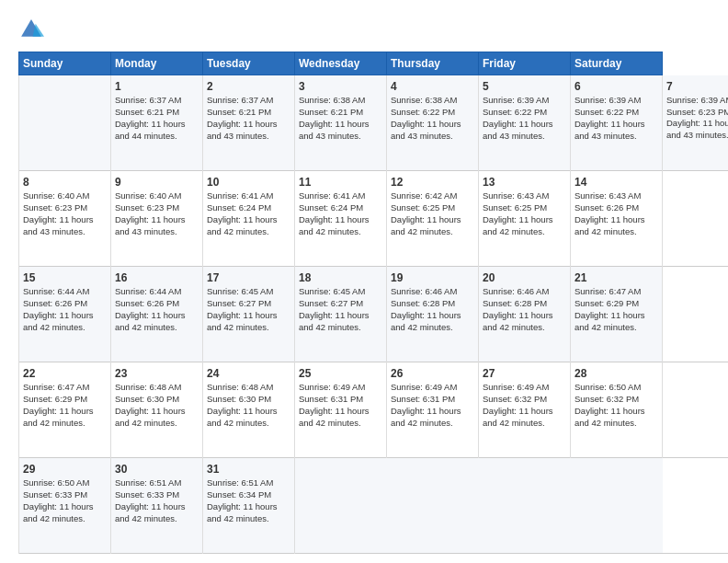 The width and height of the screenshot is (728, 563). What do you see at coordinates (617, 123) in the screenshot?
I see `day-cell: 6Sunrise: 6:39 AMSunset: 6:22 PMDaylight…` at bounding box center [617, 123].